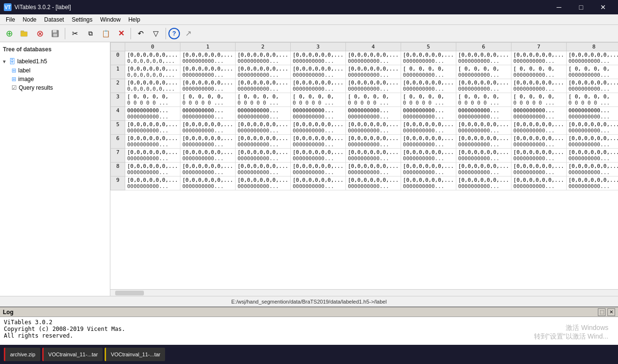 This screenshot has width=618, height=364. Describe the element at coordinates (118, 59) in the screenshot. I see `row-num-cell: 0` at that location.